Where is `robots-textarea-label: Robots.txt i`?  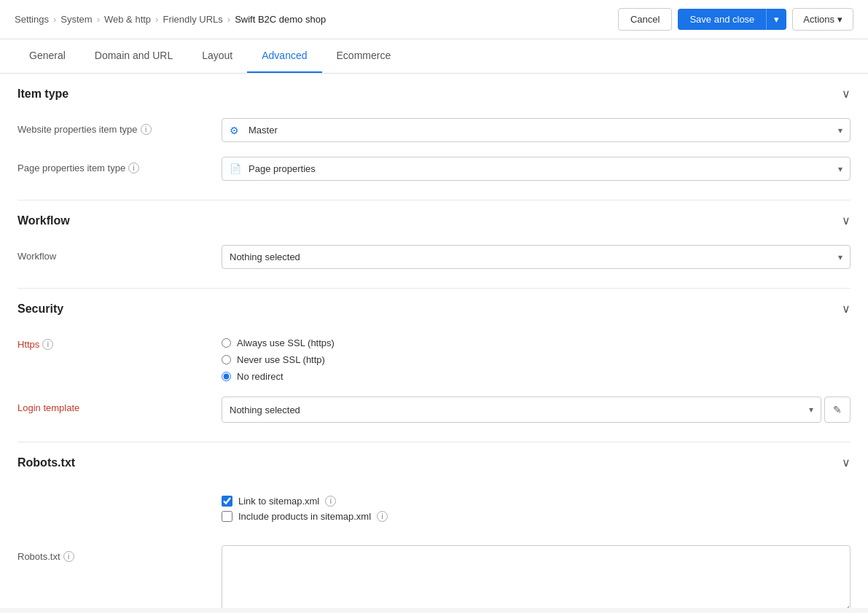 robots-textarea-label: Robots.txt i is located at coordinates (112, 554).